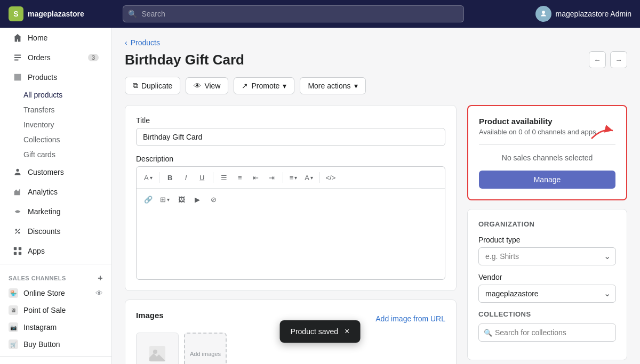  What do you see at coordinates (181, 199) in the screenshot?
I see `rte-image-button: 🖼` at bounding box center [181, 199].